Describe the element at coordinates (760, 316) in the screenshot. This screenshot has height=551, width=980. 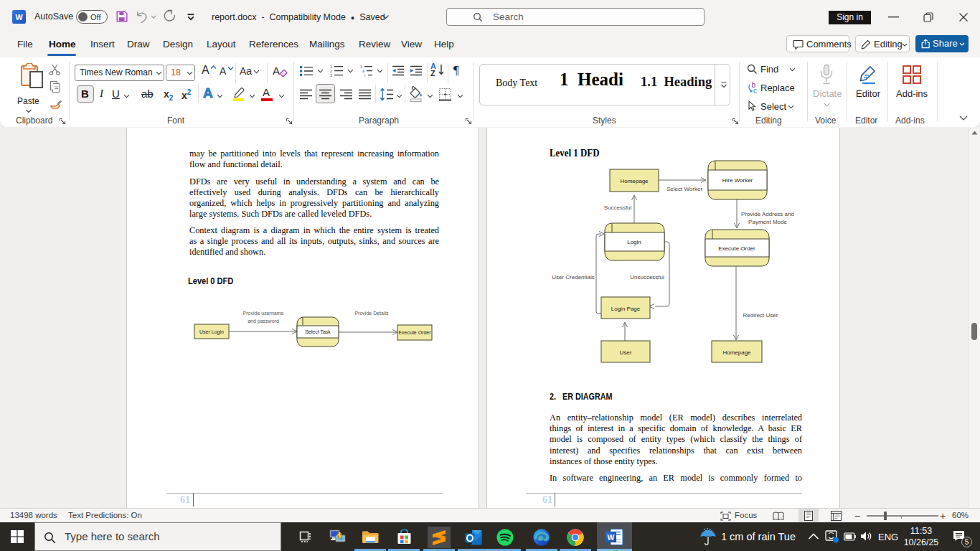
I see `svg-text: Redirect User` at that location.